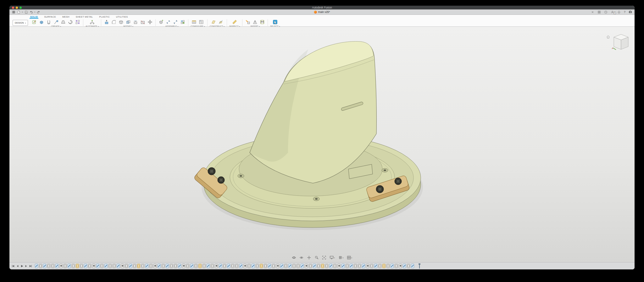 Image resolution: width=644 pixels, height=282 pixels. I want to click on tab-solid: SOLID, so click(34, 17).